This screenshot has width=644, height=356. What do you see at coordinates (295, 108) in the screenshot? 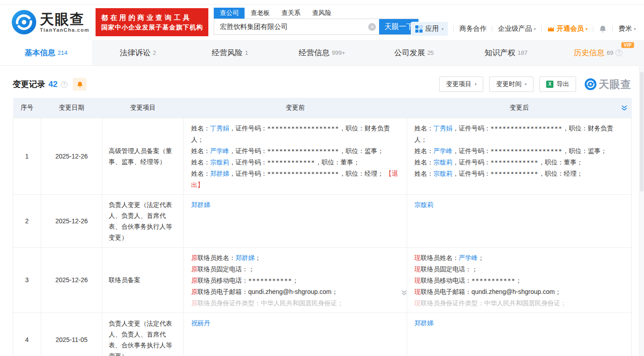
I see `col-header-before: 变更前` at bounding box center [295, 108].